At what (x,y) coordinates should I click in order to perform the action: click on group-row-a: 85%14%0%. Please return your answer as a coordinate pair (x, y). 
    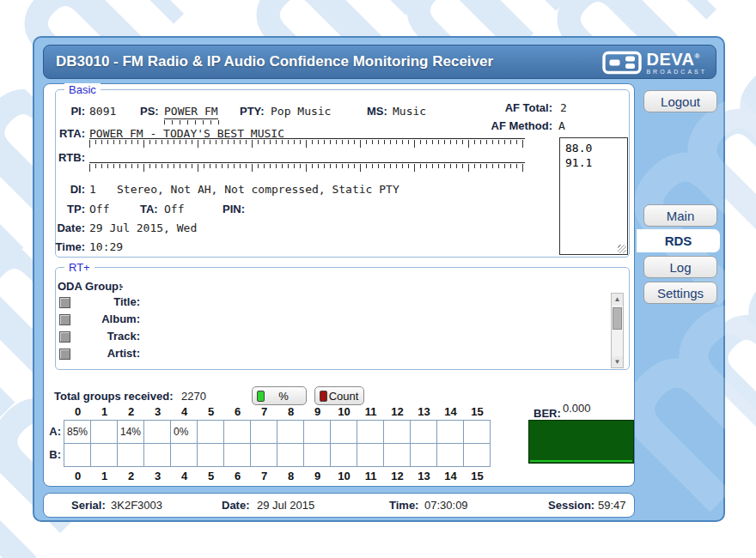
    Looking at the image, I should click on (277, 433).